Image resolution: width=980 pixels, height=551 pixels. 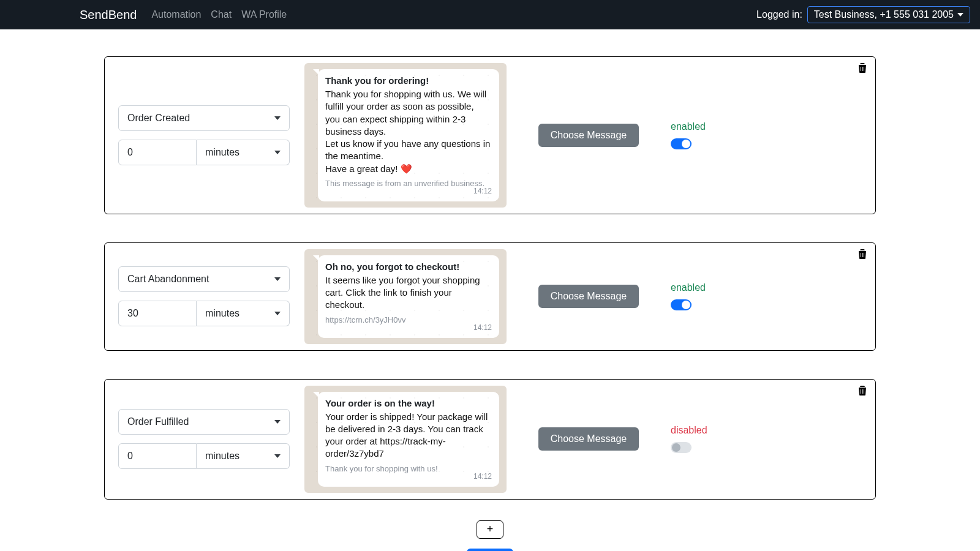 What do you see at coordinates (960, 15) in the screenshot?
I see `caret-down-icon` at bounding box center [960, 15].